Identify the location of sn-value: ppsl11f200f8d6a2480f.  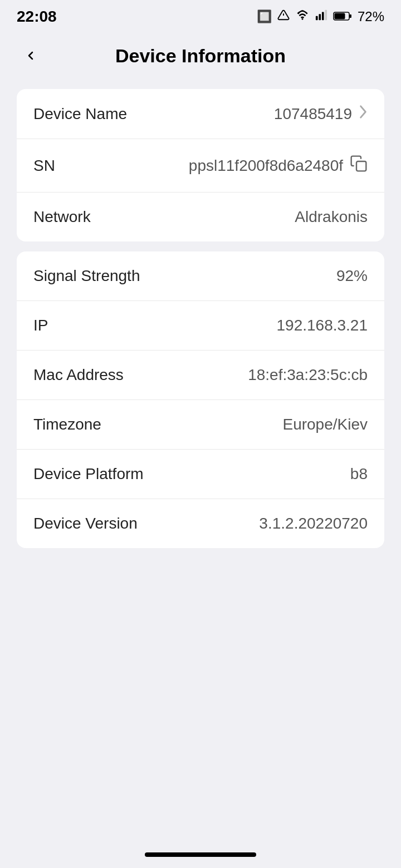
(278, 166).